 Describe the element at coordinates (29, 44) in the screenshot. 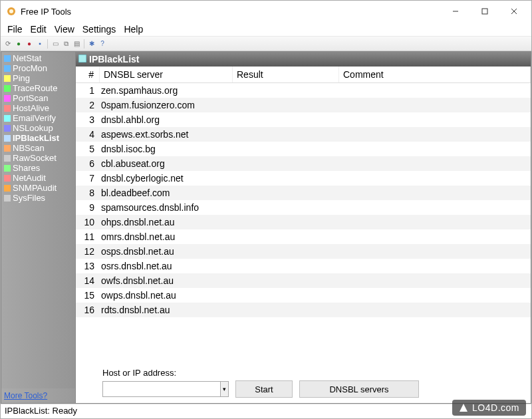

I see `toolbar-stop-icon: ●` at that location.